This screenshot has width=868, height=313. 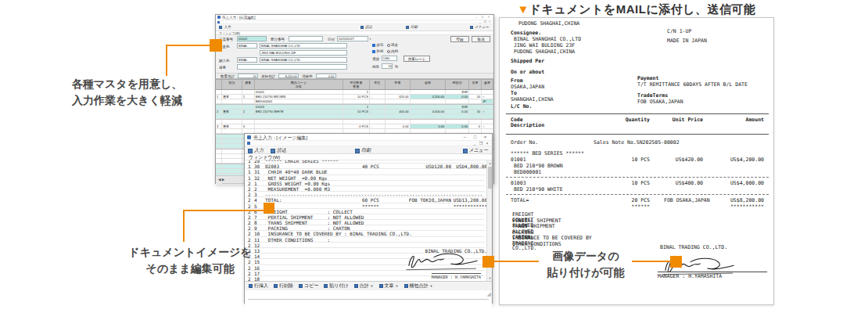 I want to click on editor-titlebar: 売上入力 - [イメージ編集] – □ ×, so click(x=368, y=138).